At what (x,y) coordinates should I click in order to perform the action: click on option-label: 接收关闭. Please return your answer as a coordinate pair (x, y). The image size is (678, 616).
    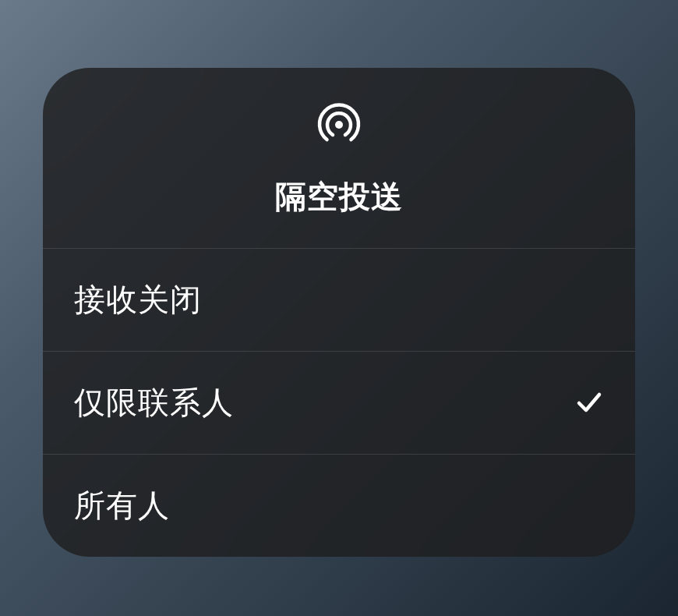
    Looking at the image, I should click on (138, 299).